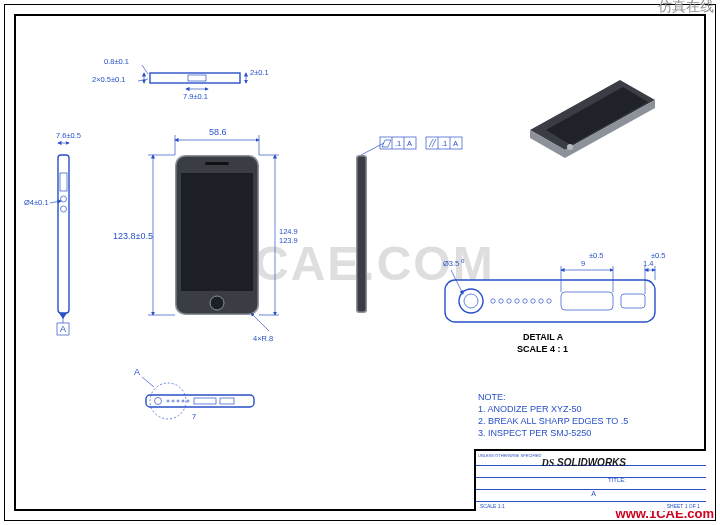 The width and height of the screenshot is (720, 525). Describe the element at coordinates (288, 240) in the screenshot. I see `dim-front-in2: 123.9` at that location.